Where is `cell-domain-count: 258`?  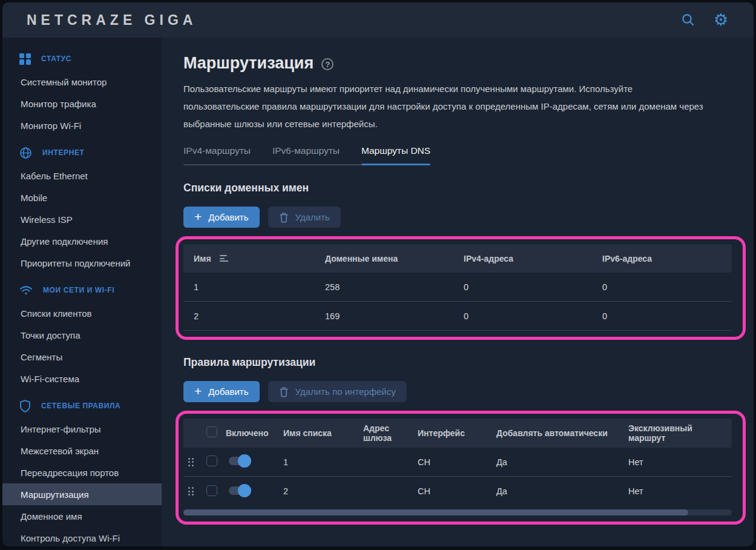 cell-domain-count: 258 is located at coordinates (395, 287).